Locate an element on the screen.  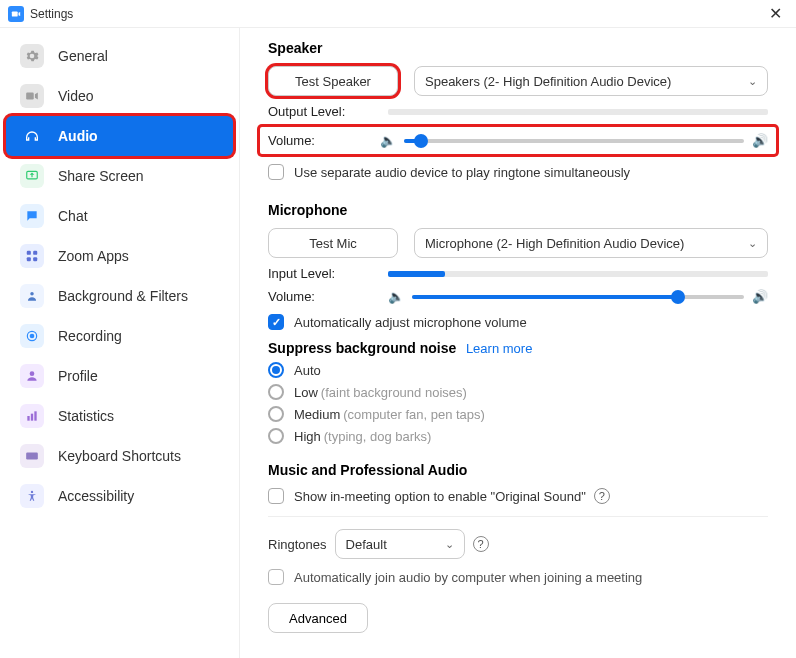
separate-audio-label: Use separate audio device to play ringto… is located at coordinates (462, 172).